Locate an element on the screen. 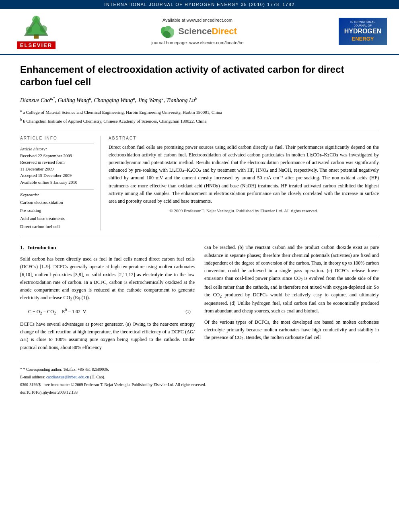 The image size is (399, 532). journal-header: ELSEVIER Available at www.sciencedirect.… is located at coordinates (200, 32).